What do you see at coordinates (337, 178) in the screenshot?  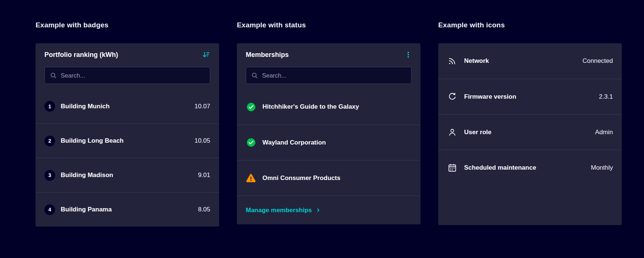 I see `row-label: Omni Consumer Products` at bounding box center [337, 178].